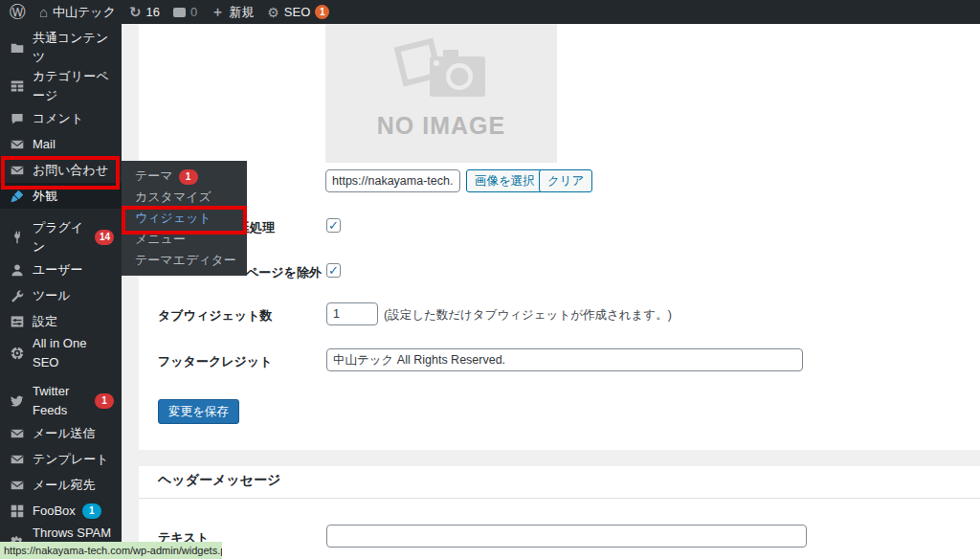 The width and height of the screenshot is (980, 559). What do you see at coordinates (297, 11) in the screenshot?
I see `seo-label: SEO` at bounding box center [297, 11].